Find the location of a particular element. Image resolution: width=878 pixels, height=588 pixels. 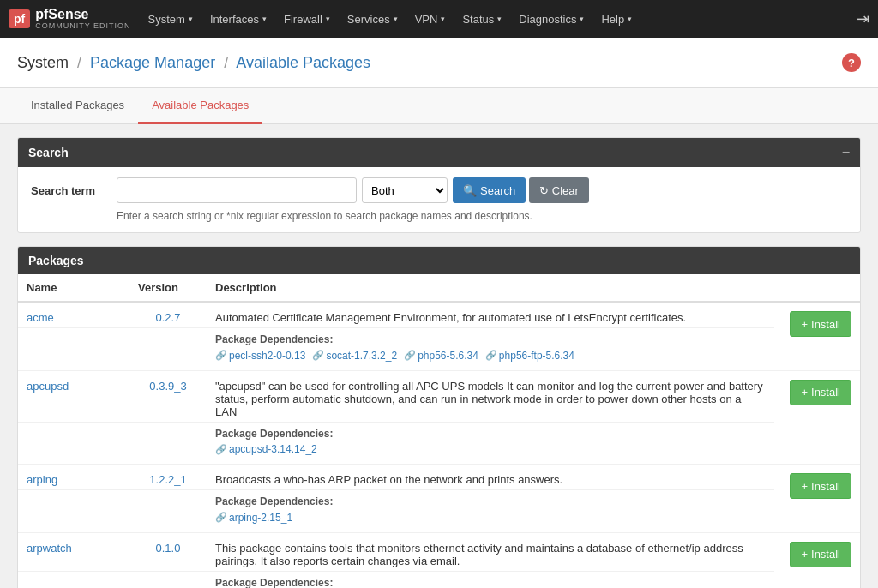

nav-vpn: VPN ▾ is located at coordinates (430, 19).